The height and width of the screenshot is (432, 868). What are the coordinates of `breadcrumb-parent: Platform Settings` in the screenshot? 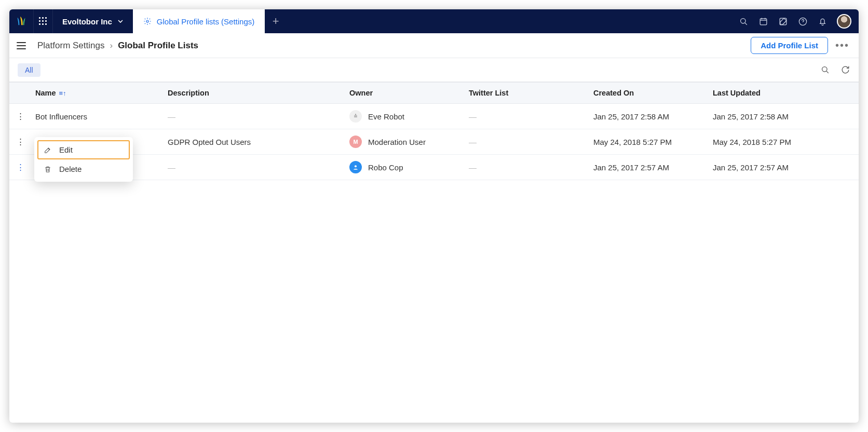 It's located at (71, 46).